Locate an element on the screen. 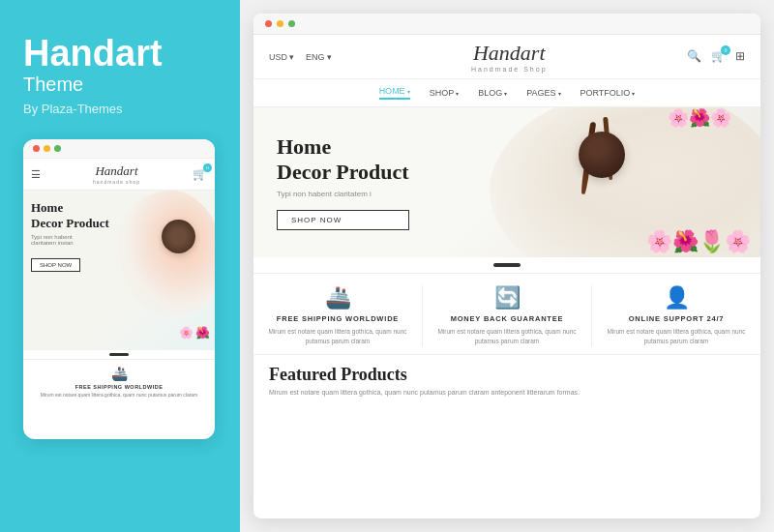 This screenshot has width=774, height=532. header-logo-wrap: Handart Handmade Shop is located at coordinates (509, 56).